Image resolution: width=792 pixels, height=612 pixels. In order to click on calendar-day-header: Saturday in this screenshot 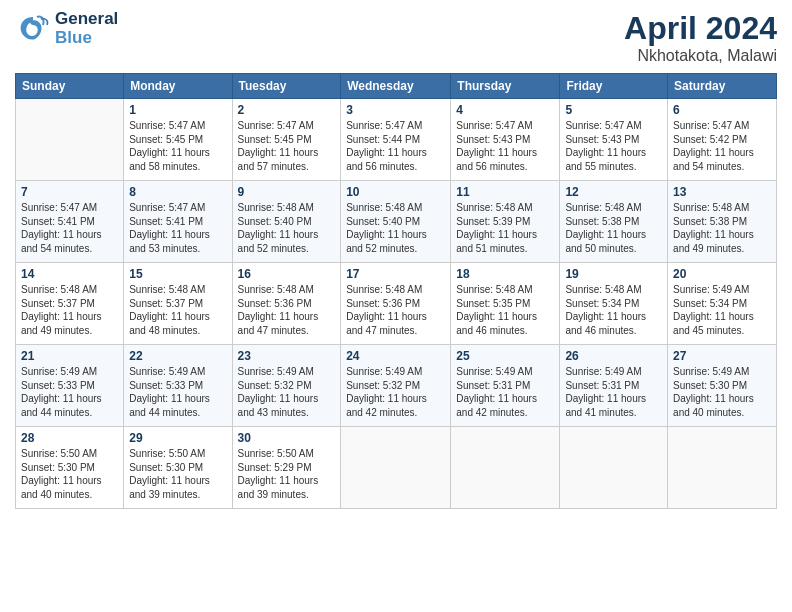, I will do `click(722, 86)`.